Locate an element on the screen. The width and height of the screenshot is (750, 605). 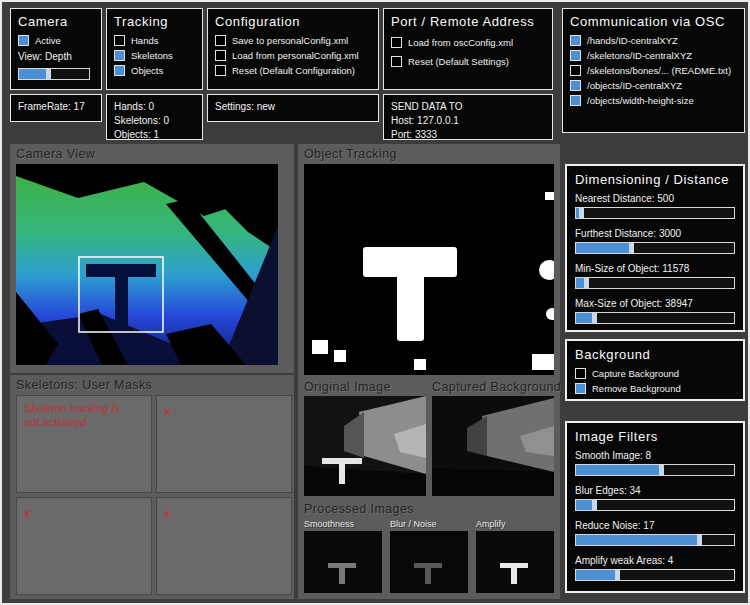
capture-background-label: Capture Background is located at coordinates (636, 374).